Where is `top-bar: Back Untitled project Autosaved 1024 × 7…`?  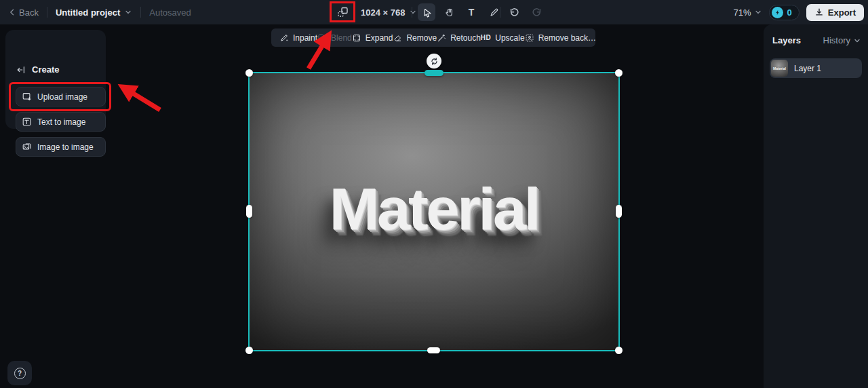 top-bar: Back Untitled project Autosaved 1024 × 7… is located at coordinates (434, 12).